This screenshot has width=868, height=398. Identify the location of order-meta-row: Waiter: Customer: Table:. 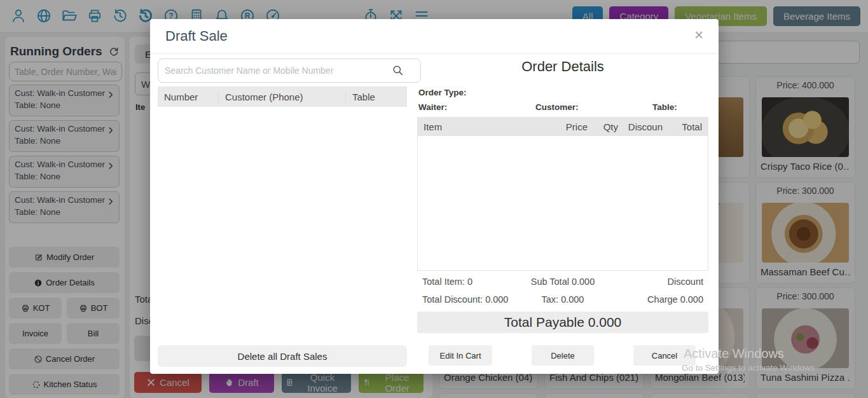
(563, 107).